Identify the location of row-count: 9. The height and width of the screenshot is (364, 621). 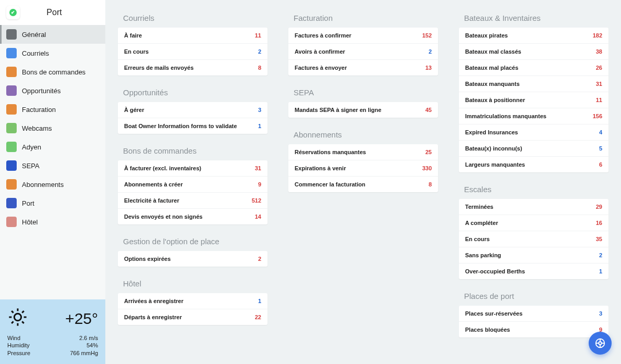
(255, 184).